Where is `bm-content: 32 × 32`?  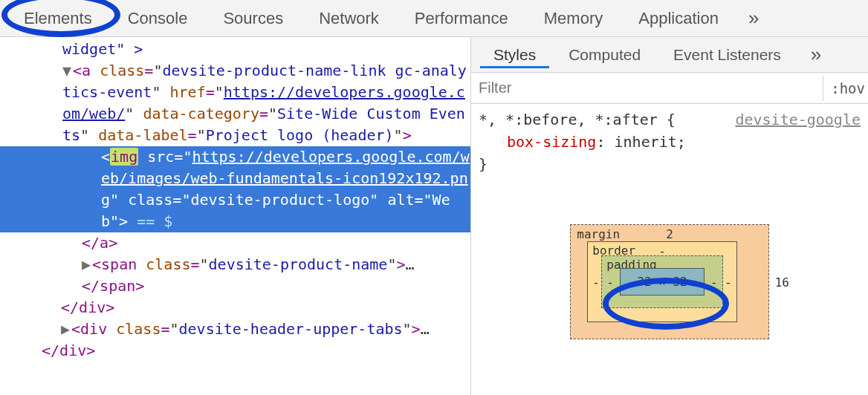
bm-content: 32 × 32 is located at coordinates (661, 282).